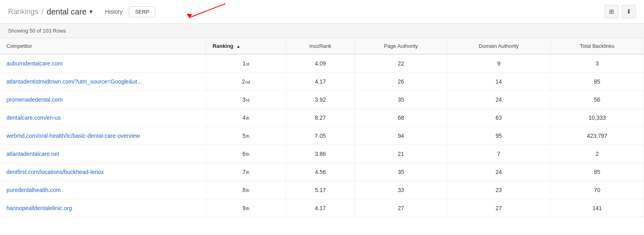 This screenshot has height=235, width=644. What do you see at coordinates (401, 46) in the screenshot?
I see `col-page-authority: Page Authority` at bounding box center [401, 46].